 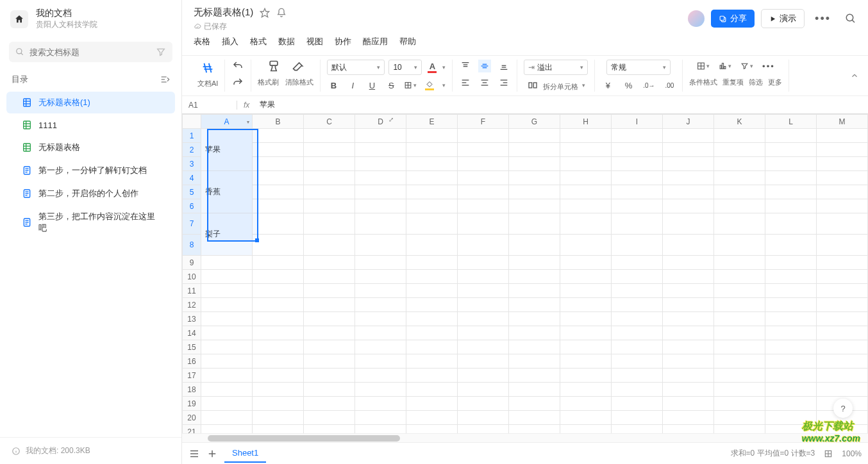 What do you see at coordinates (192, 361) in the screenshot?
I see `row-header: 16` at bounding box center [192, 361].